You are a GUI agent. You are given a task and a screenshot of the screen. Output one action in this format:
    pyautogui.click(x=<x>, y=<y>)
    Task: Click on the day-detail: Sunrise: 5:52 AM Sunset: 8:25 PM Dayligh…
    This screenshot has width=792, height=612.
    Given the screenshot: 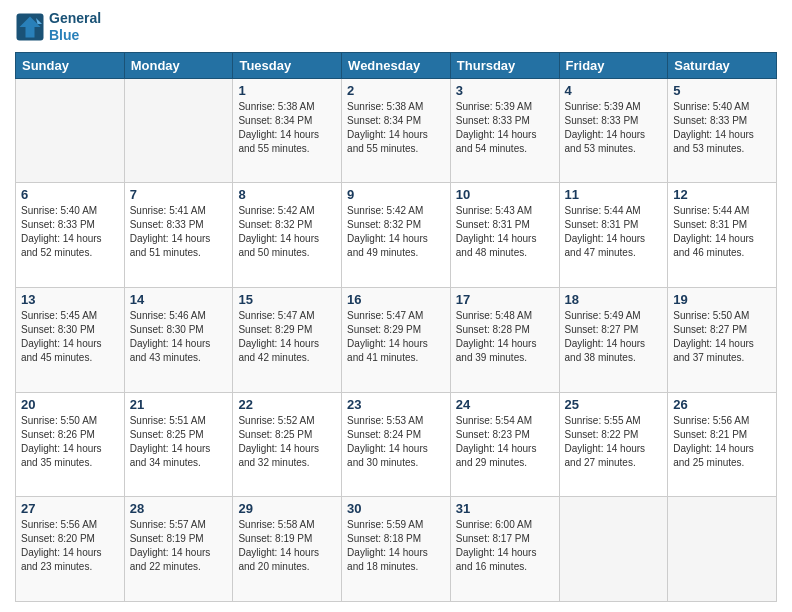 What is the action you would take?
    pyautogui.click(x=287, y=442)
    